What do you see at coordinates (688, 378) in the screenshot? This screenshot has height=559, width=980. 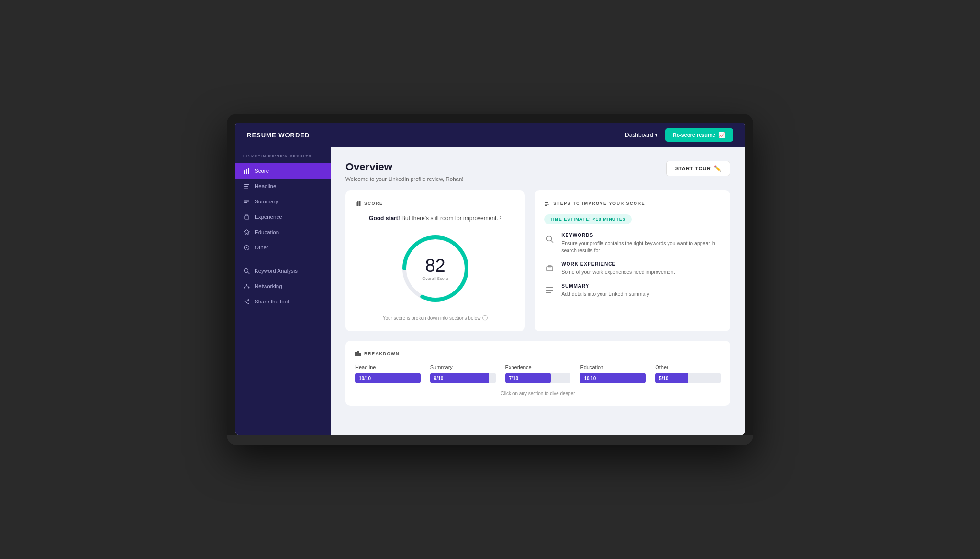 I see `breakdown-bar-other: 5/10` at bounding box center [688, 378].